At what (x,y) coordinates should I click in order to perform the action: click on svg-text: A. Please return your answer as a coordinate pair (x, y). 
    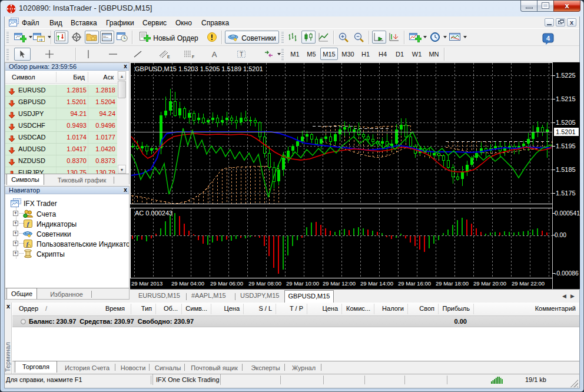
    Looking at the image, I should click on (214, 54).